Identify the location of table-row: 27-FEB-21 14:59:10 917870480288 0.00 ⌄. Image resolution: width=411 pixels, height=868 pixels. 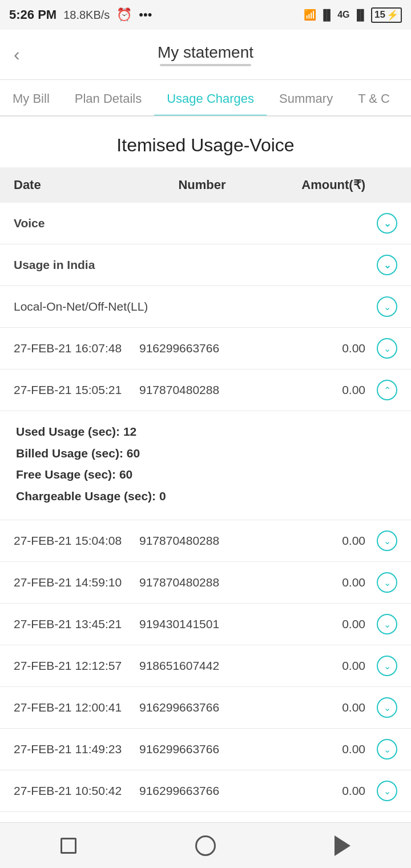
(206, 582).